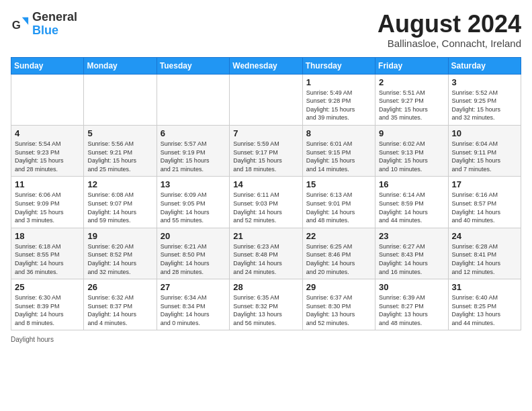  Describe the element at coordinates (266, 340) in the screenshot. I see `footer-note: Daylight hours` at that location.